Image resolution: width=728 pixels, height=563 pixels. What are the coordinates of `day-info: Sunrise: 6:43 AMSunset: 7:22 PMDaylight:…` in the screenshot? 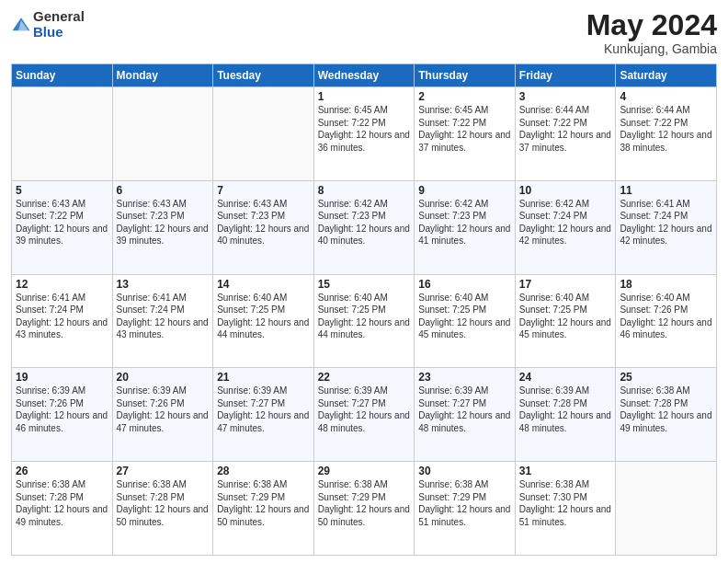 It's located at (63, 223).